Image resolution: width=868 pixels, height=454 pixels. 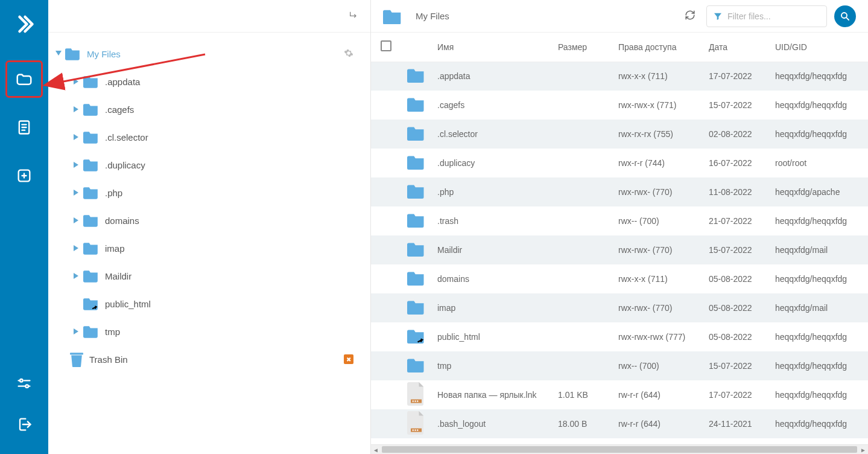 I want to click on caret-down-icon, so click(x=59, y=54).